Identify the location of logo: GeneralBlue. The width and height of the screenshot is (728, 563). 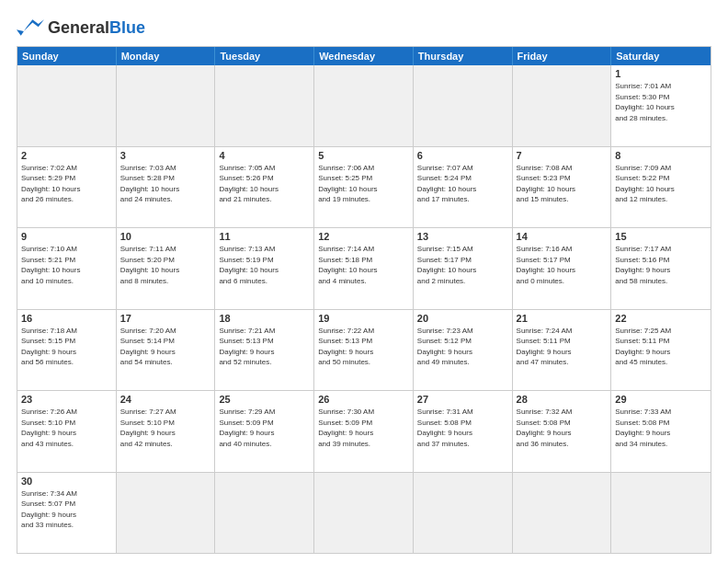
(81, 28).